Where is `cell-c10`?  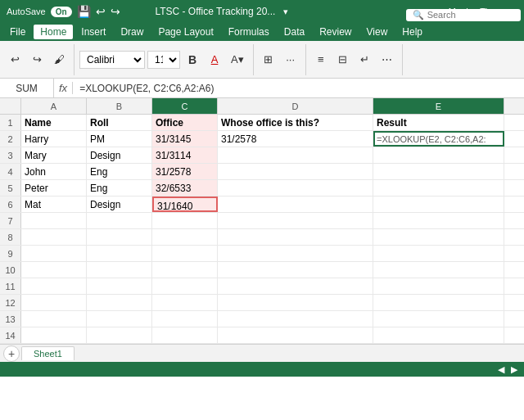
cell-c10 is located at coordinates (185, 270).